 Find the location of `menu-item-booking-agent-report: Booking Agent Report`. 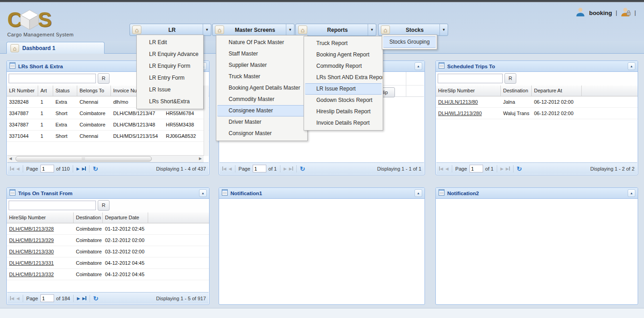

menu-item-booking-agent-report: Booking Agent Report is located at coordinates (344, 55).